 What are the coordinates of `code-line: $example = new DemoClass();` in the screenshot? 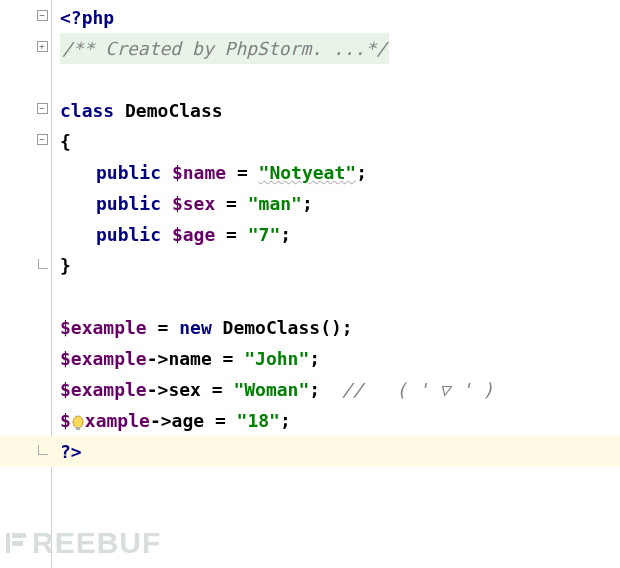 It's located at (340, 328).